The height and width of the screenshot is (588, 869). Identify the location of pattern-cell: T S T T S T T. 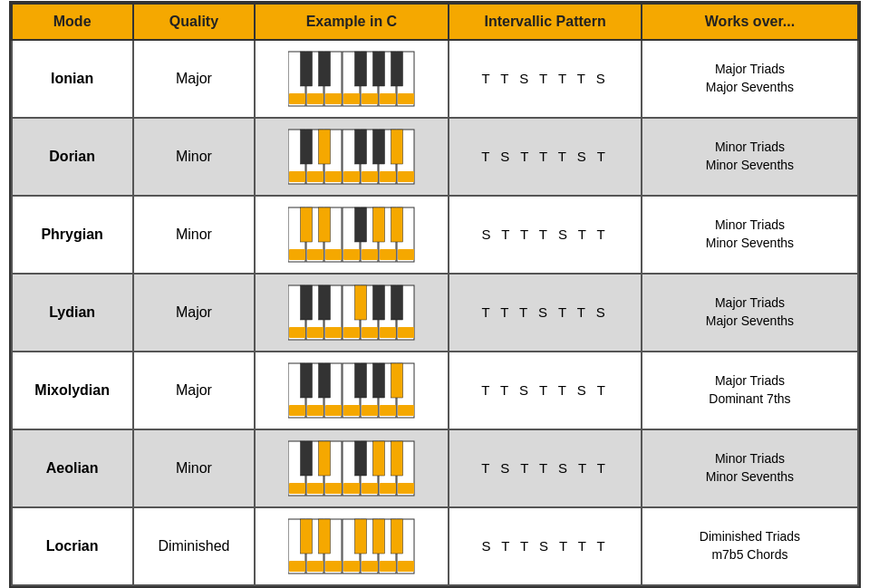
(546, 468).